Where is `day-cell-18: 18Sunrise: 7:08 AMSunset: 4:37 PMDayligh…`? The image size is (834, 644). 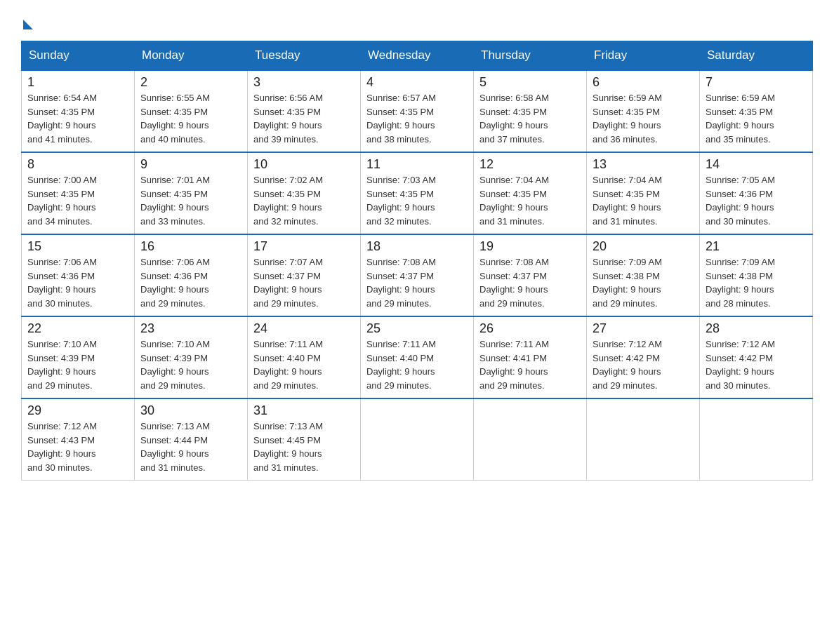
day-cell-18: 18Sunrise: 7:08 AMSunset: 4:37 PMDayligh… is located at coordinates (417, 275).